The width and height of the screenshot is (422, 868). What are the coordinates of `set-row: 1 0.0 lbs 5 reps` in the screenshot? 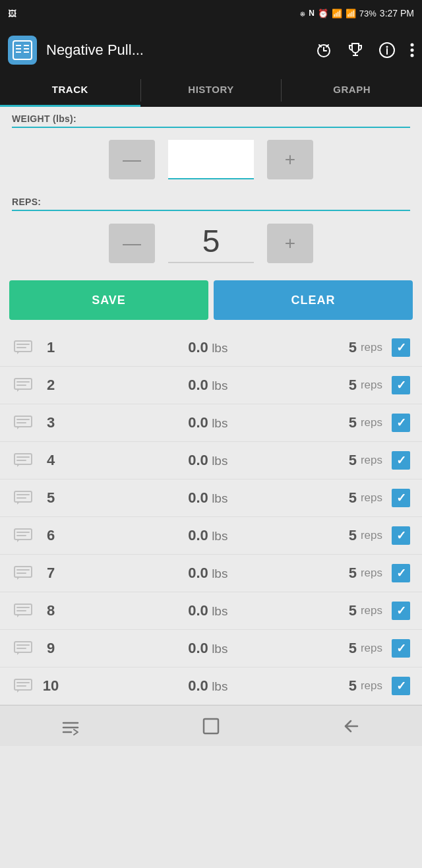 It's located at (211, 348).